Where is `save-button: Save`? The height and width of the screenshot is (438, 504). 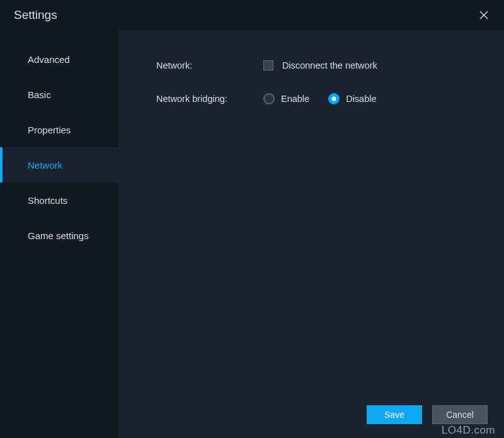 save-button: Save is located at coordinates (394, 415).